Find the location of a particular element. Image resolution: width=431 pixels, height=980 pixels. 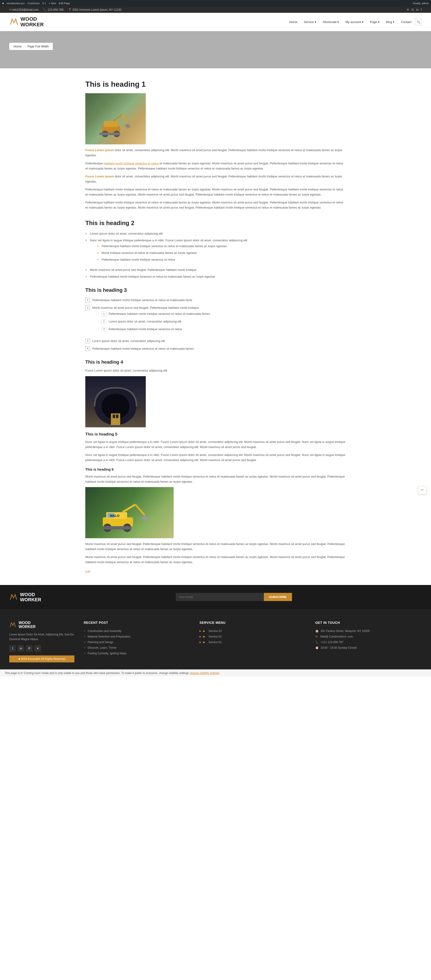

nav-contact: Contact is located at coordinates (406, 22).